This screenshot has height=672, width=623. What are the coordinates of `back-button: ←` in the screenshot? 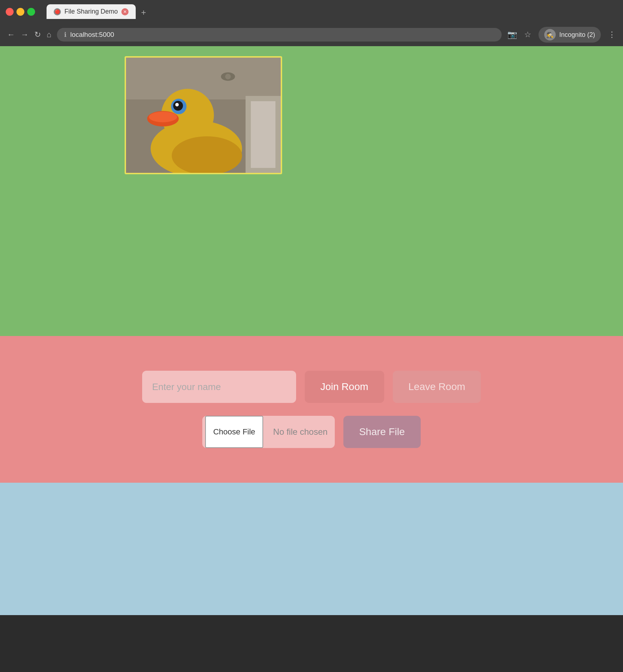 It's located at (11, 35).